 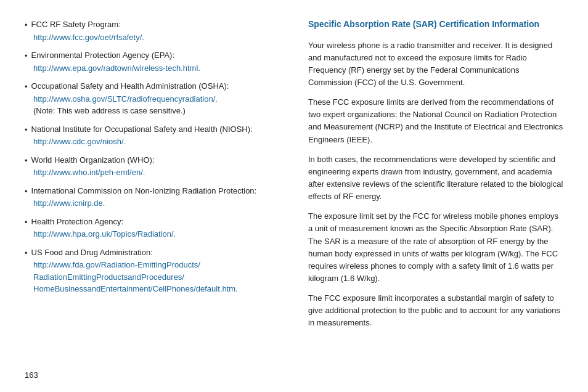 What do you see at coordinates (144, 191) in the screenshot?
I see `bullet-label: International Commission on Non-Ionizing…` at bounding box center [144, 191].